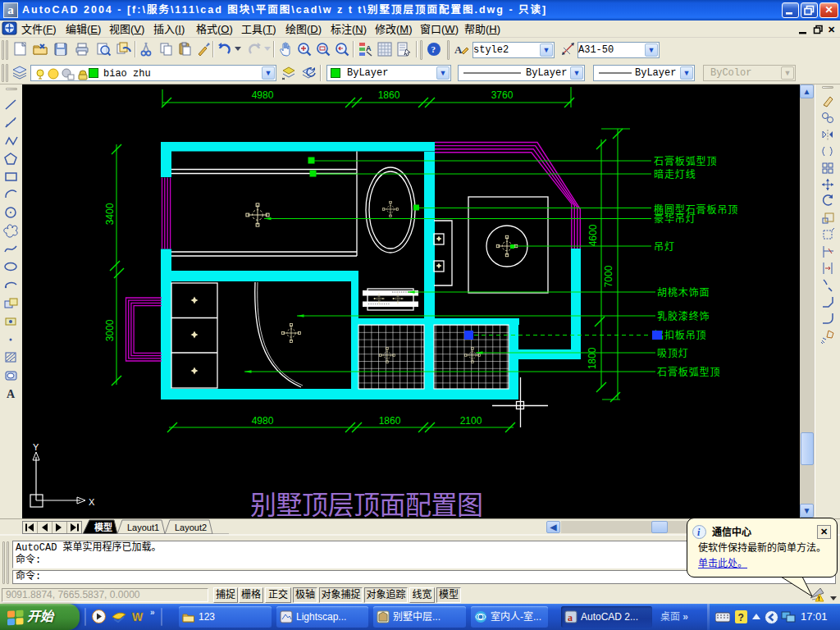 This screenshot has width=840, height=630. Describe the element at coordinates (103, 527) in the screenshot. I see `svg-text: 模型` at that location.